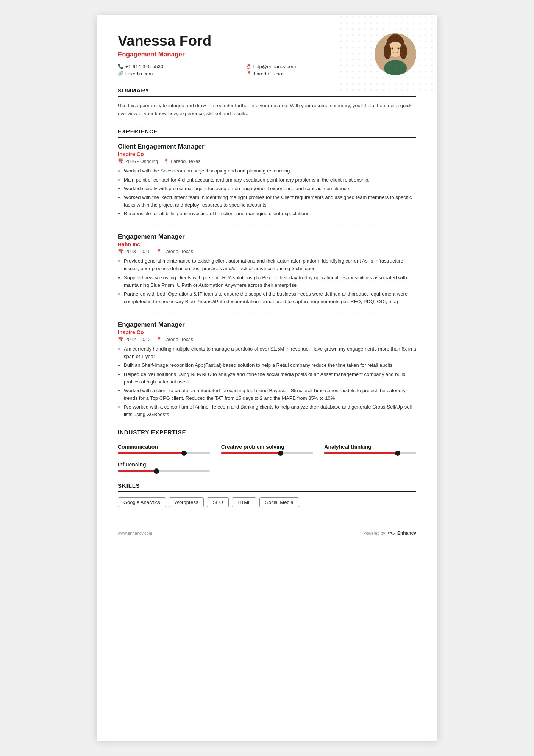 Image resolution: width=534 pixels, height=756 pixels. What do you see at coordinates (270, 201) in the screenshot?
I see `bullet-item: Worked with the Recruitment team in iden…` at bounding box center [270, 201].